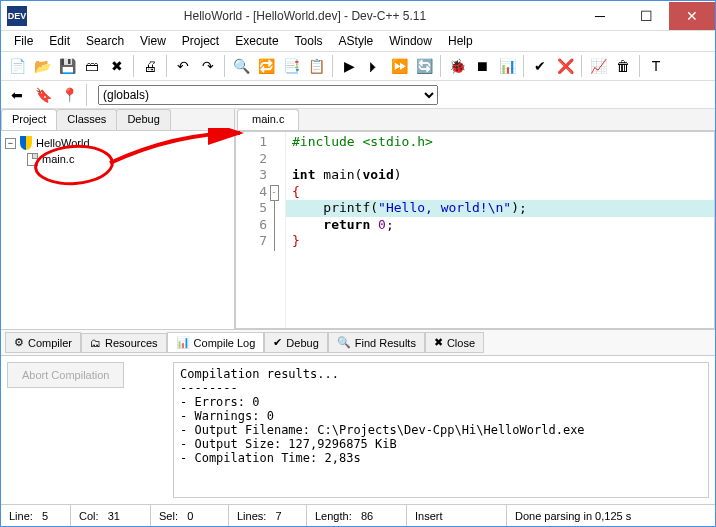  What do you see at coordinates (482, 66) in the screenshot?
I see `stop-button: ⏹` at bounding box center [482, 66].